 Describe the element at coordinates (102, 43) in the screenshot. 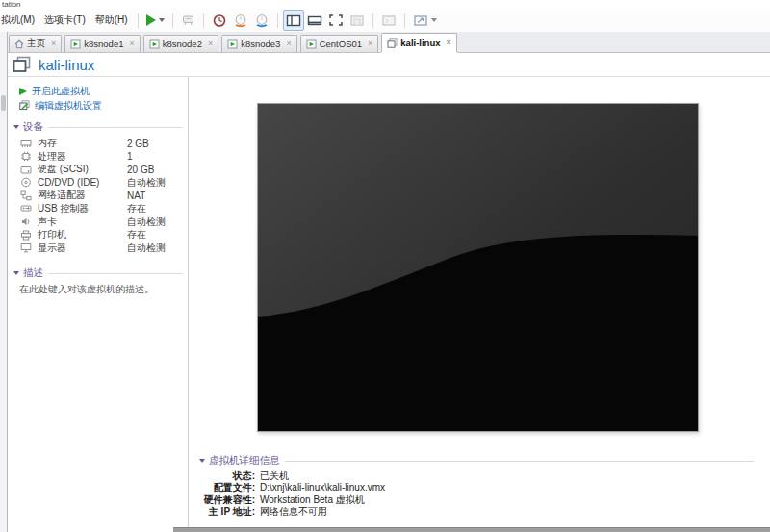

I see `tab-k8snode1: k8snode1 ×` at that location.